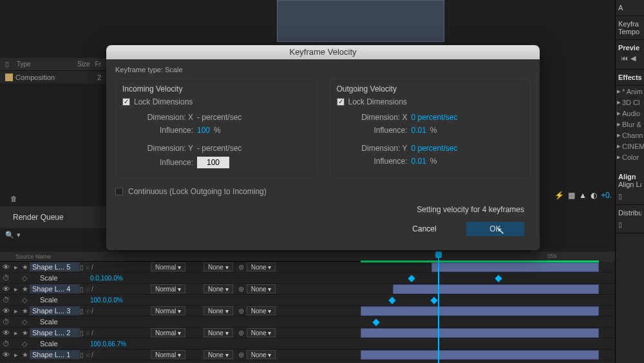  Describe the element at coordinates (53, 235) in the screenshot. I see `timeline-search: 🔍▾` at that location.